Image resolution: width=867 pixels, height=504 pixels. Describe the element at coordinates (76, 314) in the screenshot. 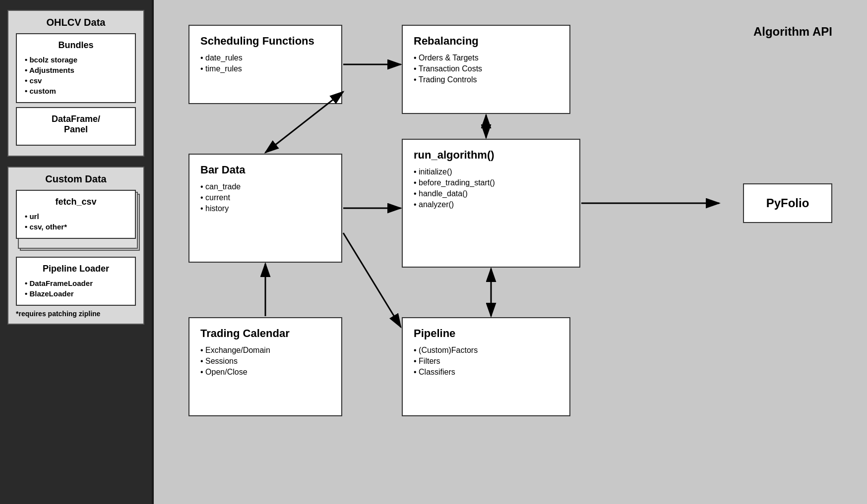

I see `footnote: *requires patching zipline` at that location.